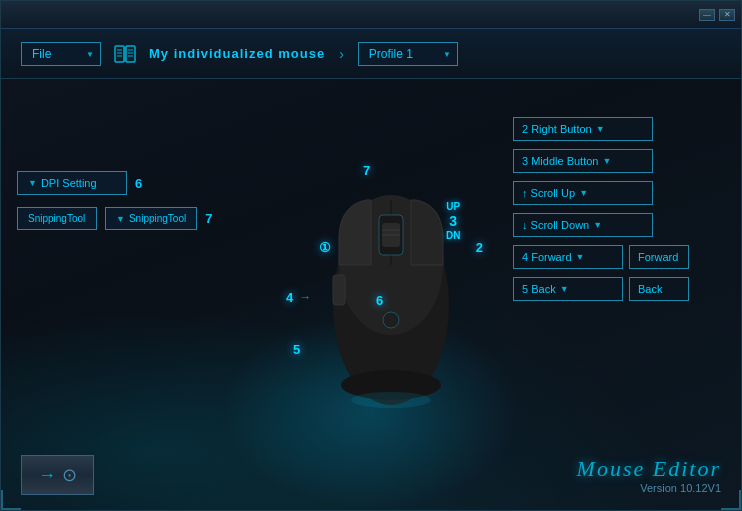 The height and width of the screenshot is (511, 742). What do you see at coordinates (539, 289) in the screenshot?
I see `mapping-label-5: 5 Back` at bounding box center [539, 289].